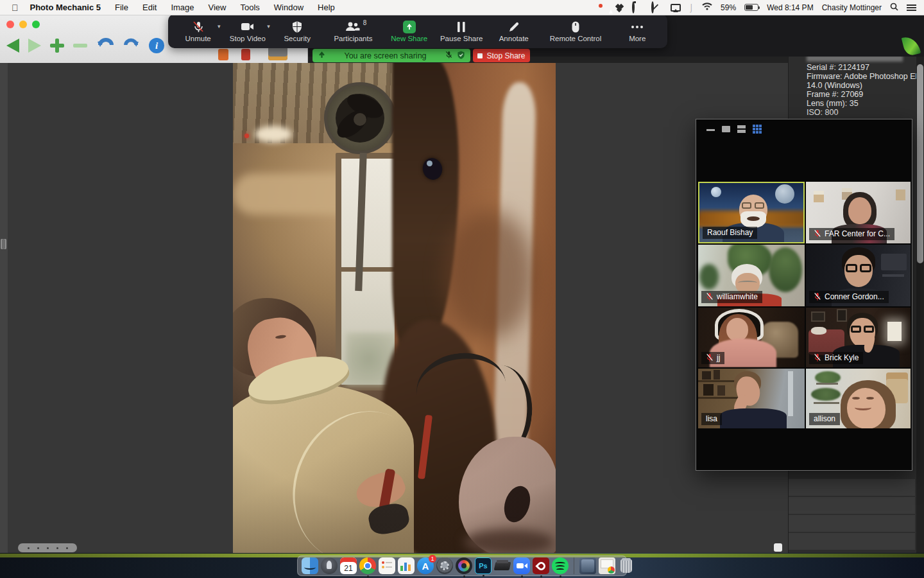 The height and width of the screenshot is (578, 924). What do you see at coordinates (278, 53) in the screenshot?
I see `pm-color-tool-partial` at bounding box center [278, 53].